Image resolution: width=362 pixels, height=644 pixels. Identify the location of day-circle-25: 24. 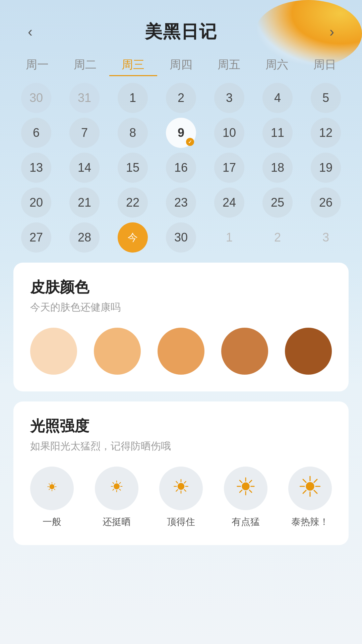
(229, 203).